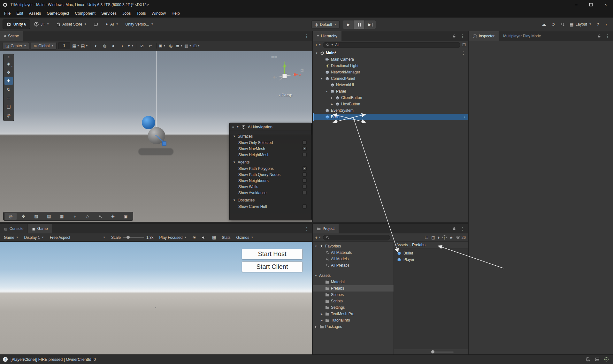 The height and width of the screenshot is (364, 613). Describe the element at coordinates (359, 25) in the screenshot. I see `pause-button` at that location.